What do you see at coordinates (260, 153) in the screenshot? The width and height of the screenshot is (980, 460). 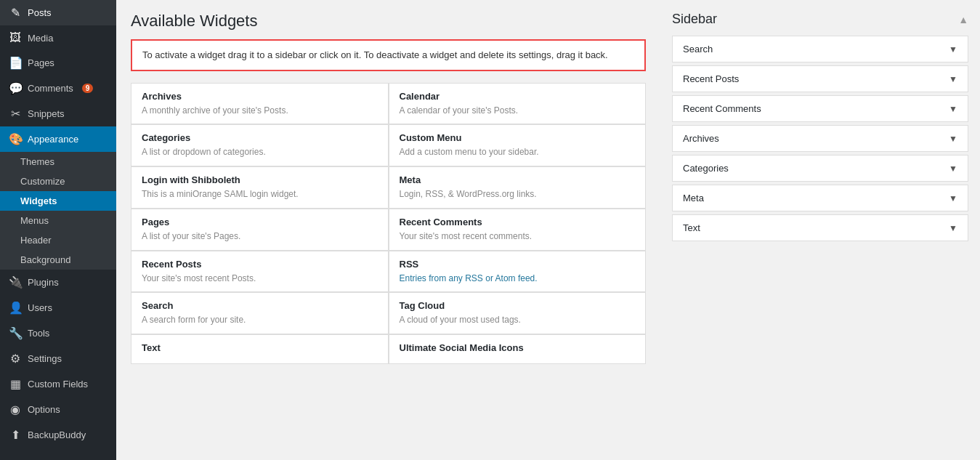 I see `widget-desc-categories: A list or dropdown of categories.` at bounding box center [260, 153].